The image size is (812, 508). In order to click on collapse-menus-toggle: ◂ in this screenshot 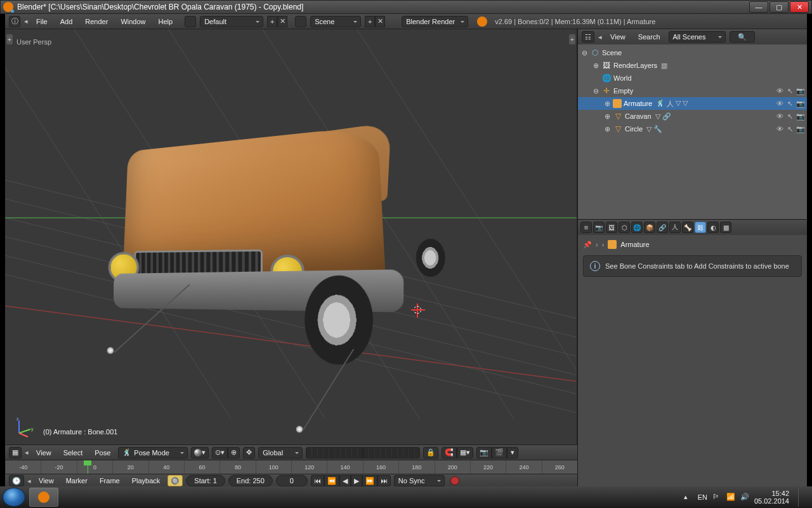, I will do `click(26, 22)`.